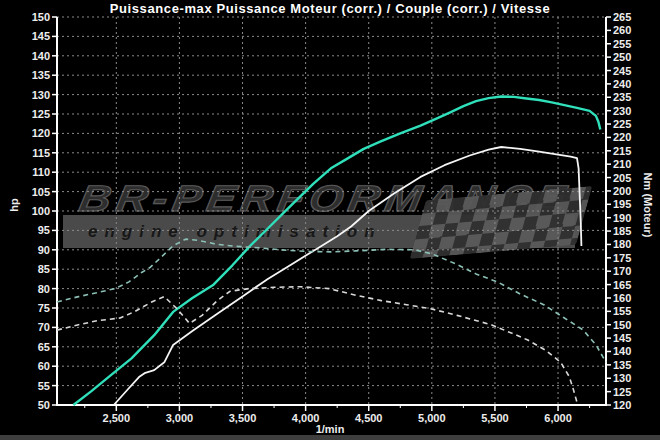 This screenshot has height=440, width=660. Describe the element at coordinates (622, 325) in the screenshot. I see `y-right-tick-label: 150` at that location.